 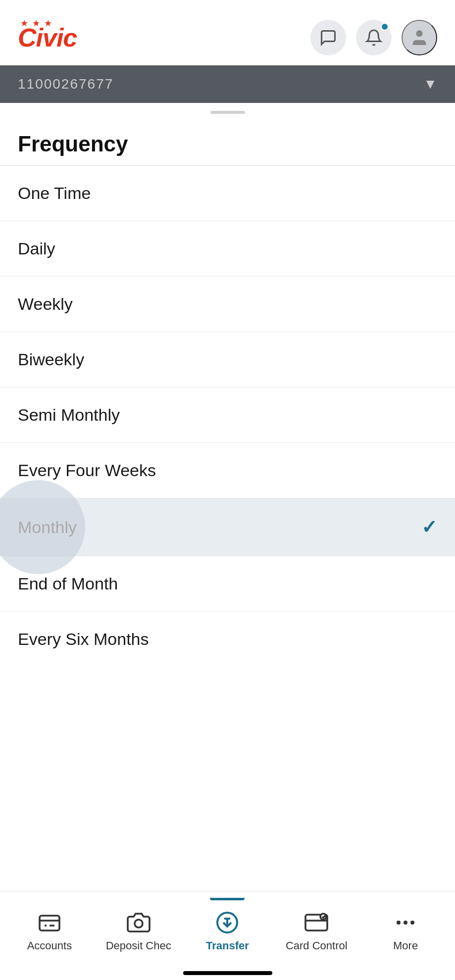 What do you see at coordinates (228, 584) in the screenshot?
I see `list-item: End of Month` at bounding box center [228, 584].